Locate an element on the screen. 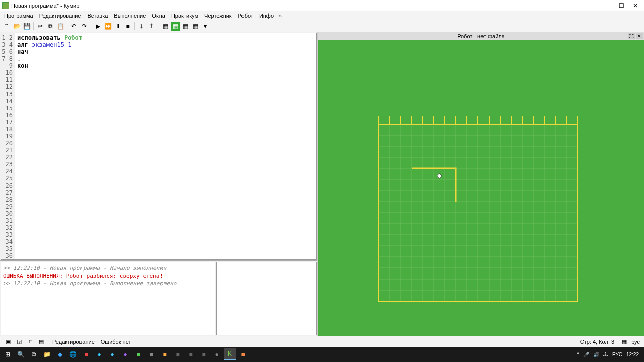 Image resolution: width=644 pixels, height=362 pixels. search-button: 🔍 is located at coordinates (21, 354).